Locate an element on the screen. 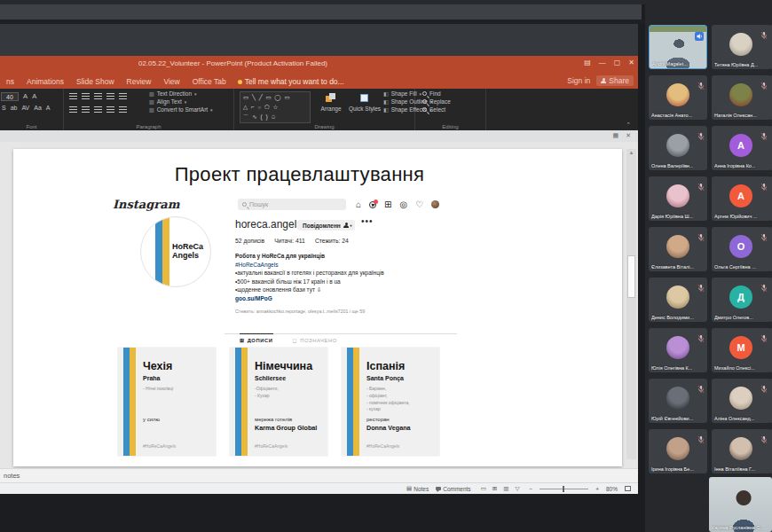  zoom-out-button: − is located at coordinates (531, 489).